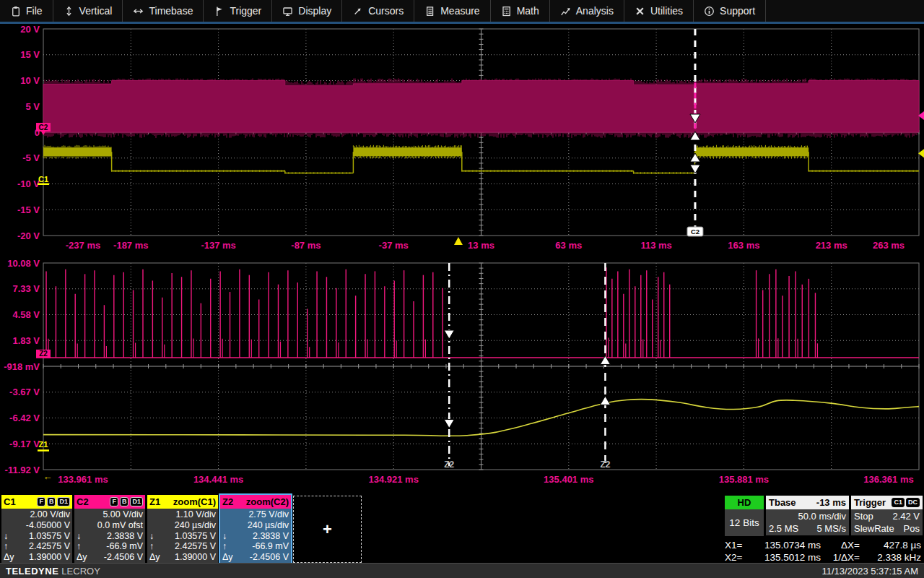 The image size is (924, 578). Describe the element at coordinates (832, 503) in the screenshot. I see `tbase-delay: -13 ms` at that location.